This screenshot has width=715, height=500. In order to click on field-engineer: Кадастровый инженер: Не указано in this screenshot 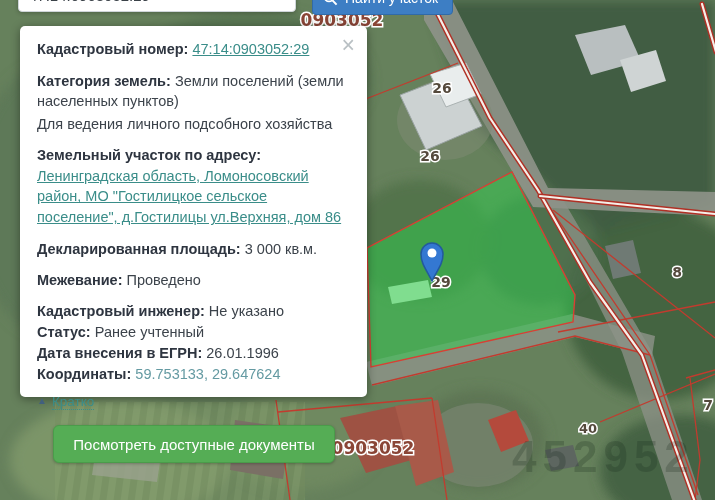, I will do `click(194, 312)`.